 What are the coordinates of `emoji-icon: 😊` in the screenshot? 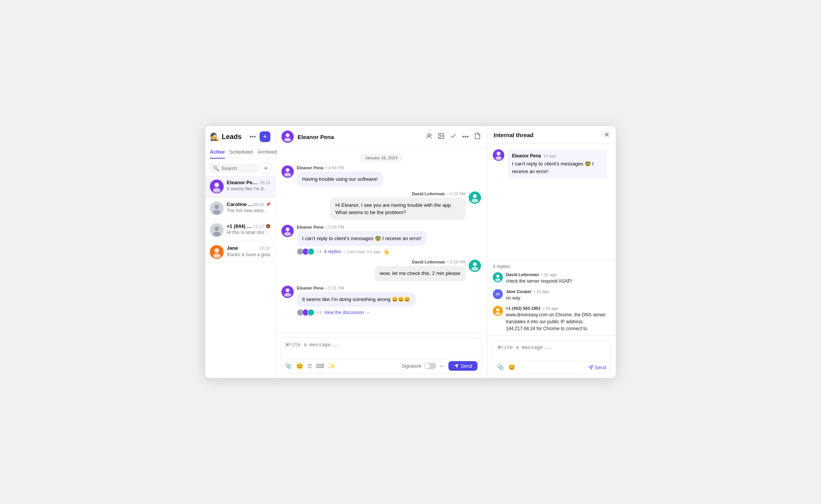 It's located at (299, 366).